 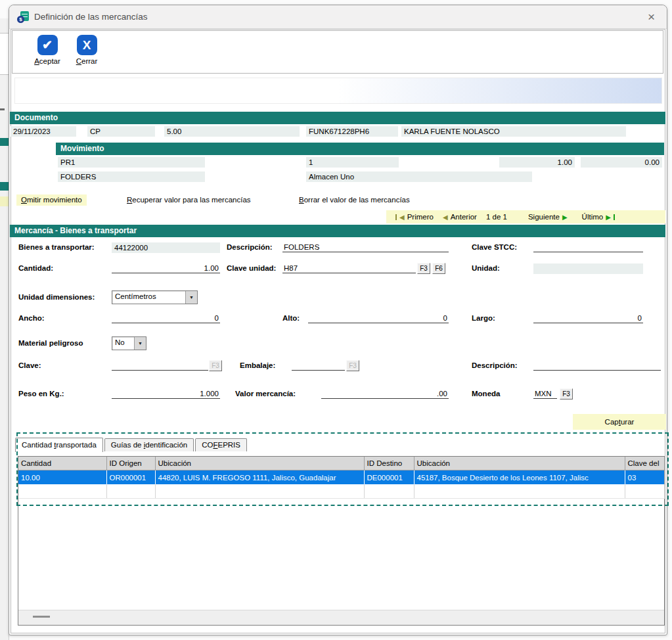 What do you see at coordinates (87, 45) in the screenshot?
I see `x-icon: X` at bounding box center [87, 45].